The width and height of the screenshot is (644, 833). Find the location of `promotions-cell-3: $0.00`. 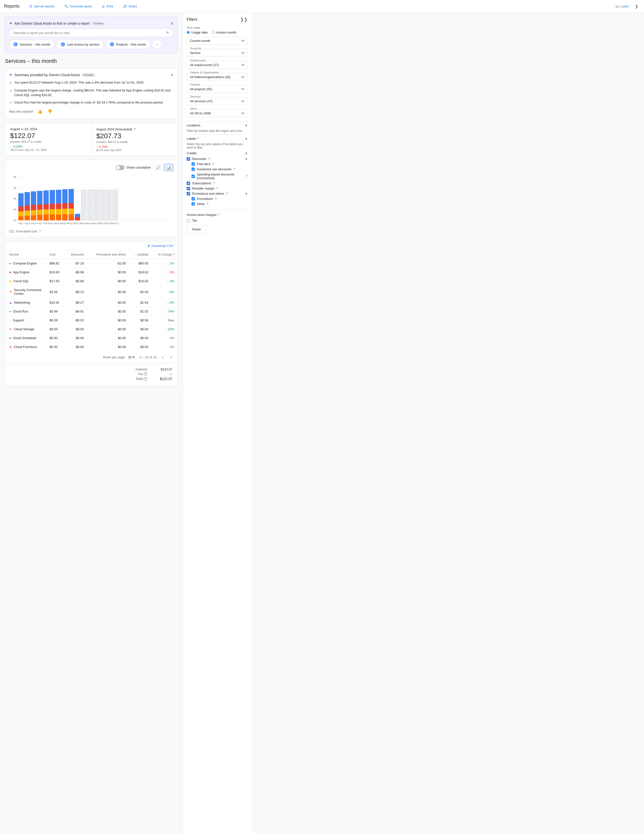

promotions-cell-3: $0.00 is located at coordinates (108, 292).